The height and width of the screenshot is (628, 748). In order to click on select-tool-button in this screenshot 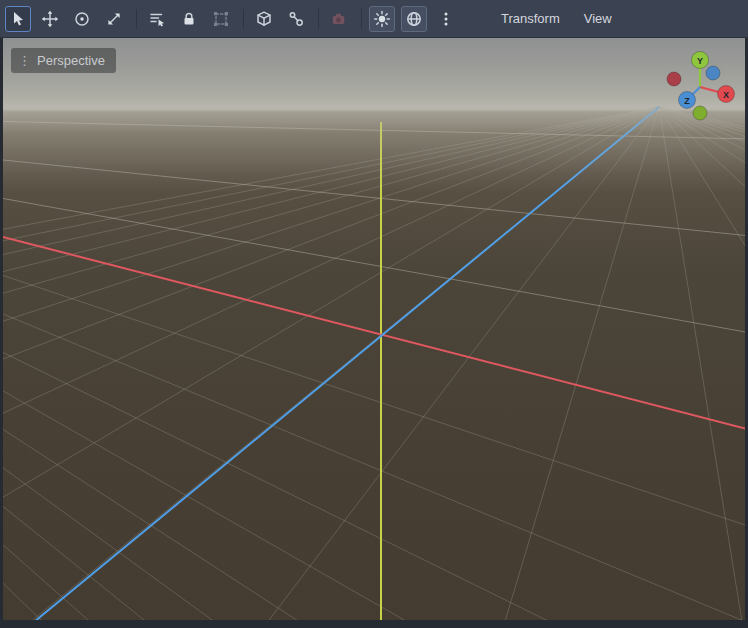, I will do `click(18, 19)`.